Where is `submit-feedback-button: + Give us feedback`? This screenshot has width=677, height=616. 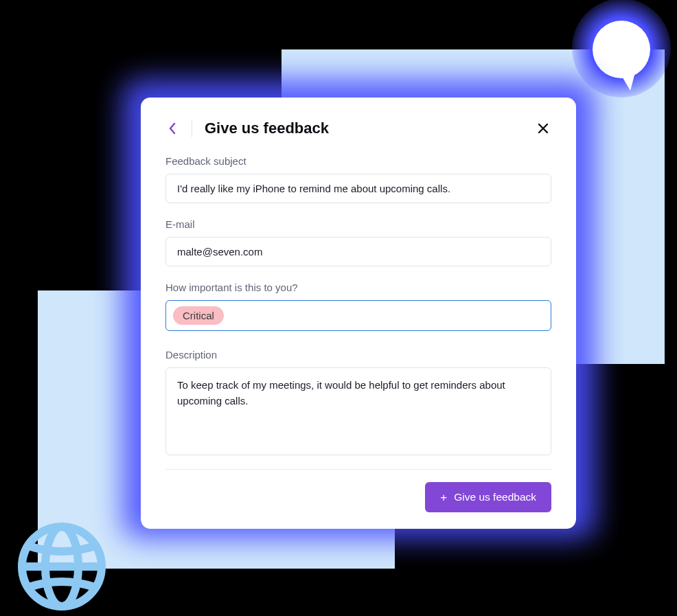
submit-feedback-button: + Give us feedback is located at coordinates (488, 497).